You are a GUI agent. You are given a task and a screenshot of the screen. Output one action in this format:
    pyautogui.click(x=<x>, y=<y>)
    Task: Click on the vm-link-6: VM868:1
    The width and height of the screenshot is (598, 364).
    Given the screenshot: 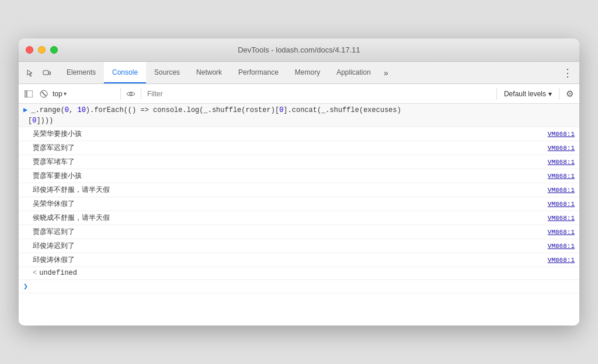 What is the action you would take?
    pyautogui.click(x=561, y=218)
    